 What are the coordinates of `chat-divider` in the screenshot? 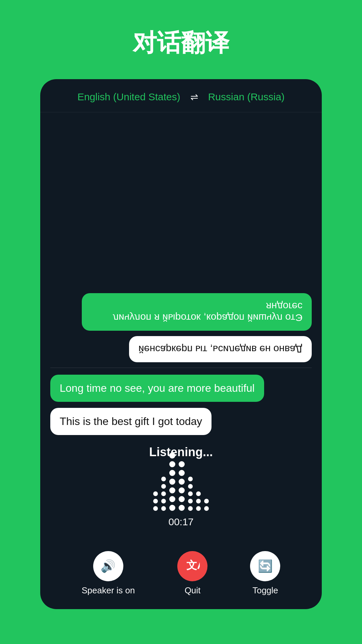 It's located at (181, 368).